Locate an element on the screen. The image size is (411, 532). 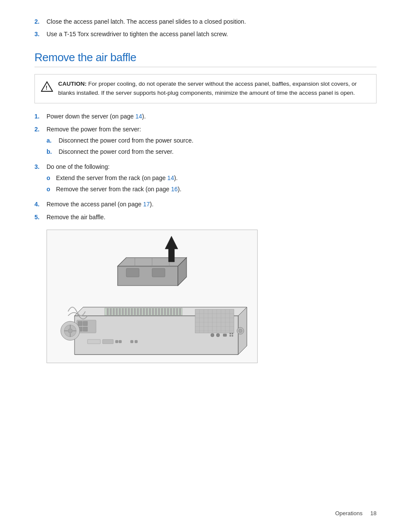
section-divider is located at coordinates (206, 67).